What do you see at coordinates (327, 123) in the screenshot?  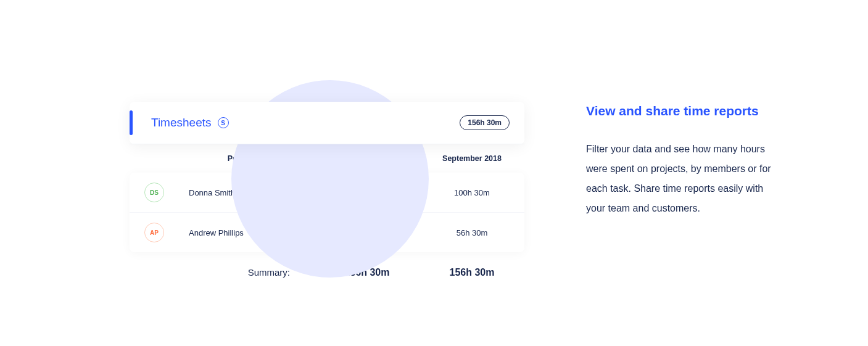 I see `timesheet-card: Timesheets S 156h 30m` at bounding box center [327, 123].